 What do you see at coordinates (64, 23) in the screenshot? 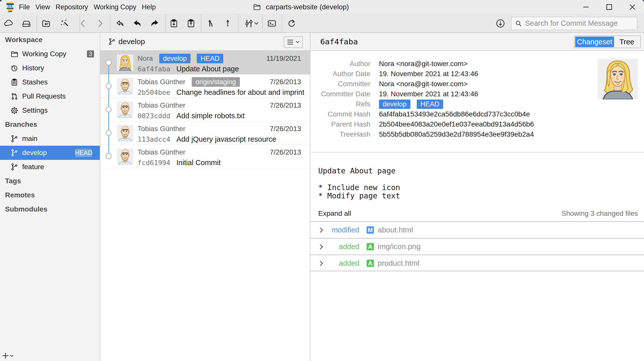
I see `magic-wand-button` at bounding box center [64, 23].